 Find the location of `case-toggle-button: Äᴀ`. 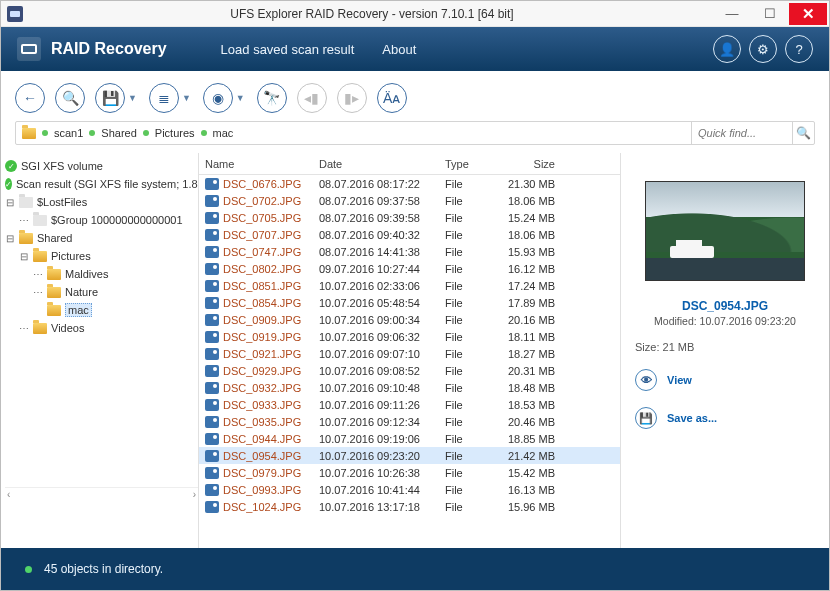

case-toggle-button: Äᴀ is located at coordinates (392, 98).